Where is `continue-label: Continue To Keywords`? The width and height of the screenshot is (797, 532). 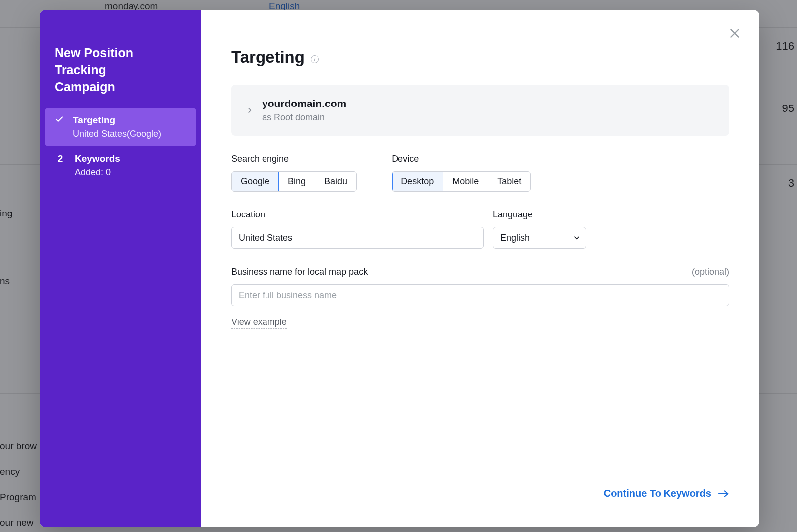 continue-label: Continue To Keywords is located at coordinates (658, 494).